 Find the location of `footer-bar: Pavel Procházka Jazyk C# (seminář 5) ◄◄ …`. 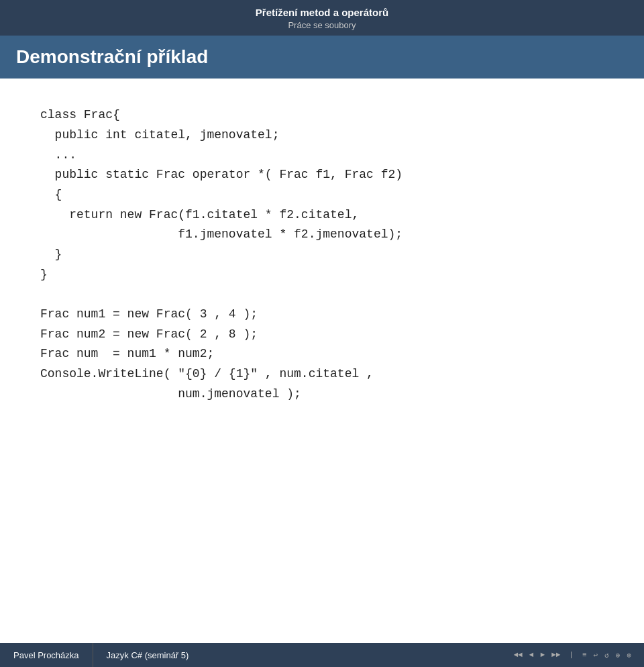

footer-bar: Pavel Procházka Jazyk C# (seminář 5) ◄◄ … is located at coordinates (322, 655).